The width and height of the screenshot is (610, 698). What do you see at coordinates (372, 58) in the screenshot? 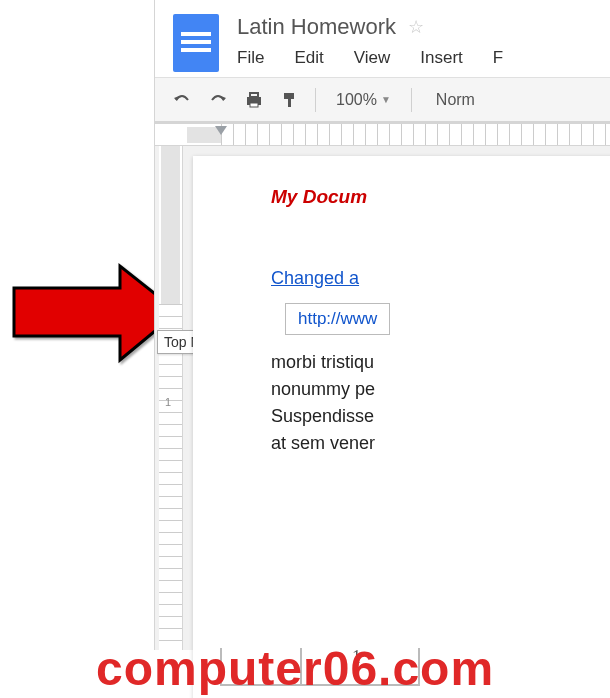
I see `menu-view: View` at bounding box center [372, 58].